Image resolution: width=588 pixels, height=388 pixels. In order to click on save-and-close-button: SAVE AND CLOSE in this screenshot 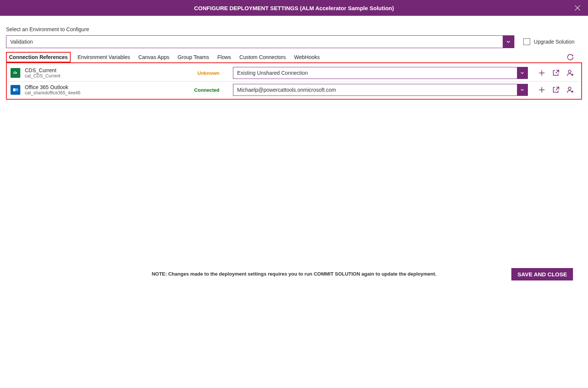, I will do `click(542, 274)`.